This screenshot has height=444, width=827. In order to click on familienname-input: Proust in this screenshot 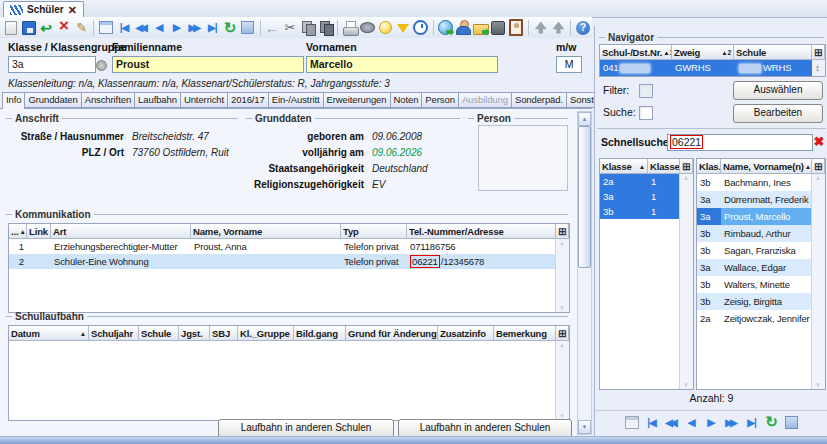, I will do `click(208, 64)`.